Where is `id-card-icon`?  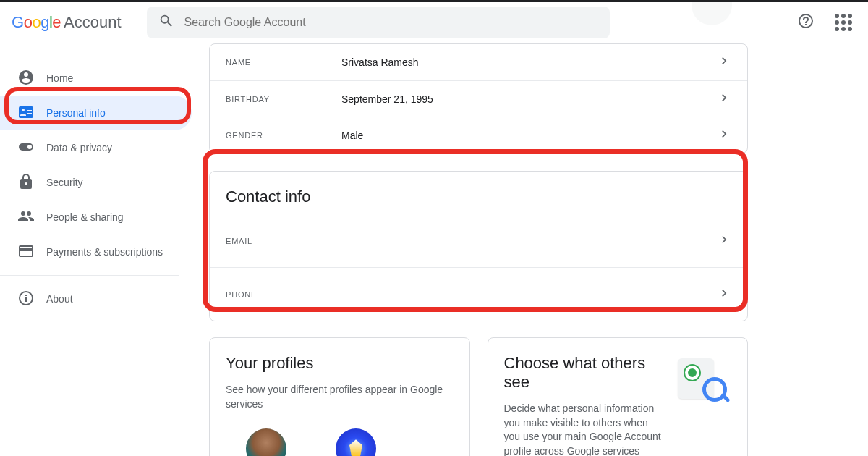 id-card-icon is located at coordinates (26, 113).